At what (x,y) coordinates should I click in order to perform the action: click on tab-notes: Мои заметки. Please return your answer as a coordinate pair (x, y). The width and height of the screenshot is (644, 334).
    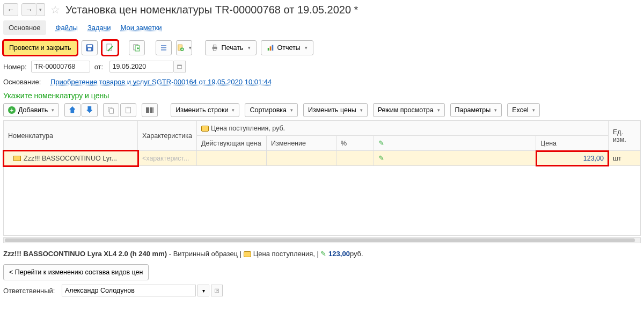
    Looking at the image, I should click on (142, 28).